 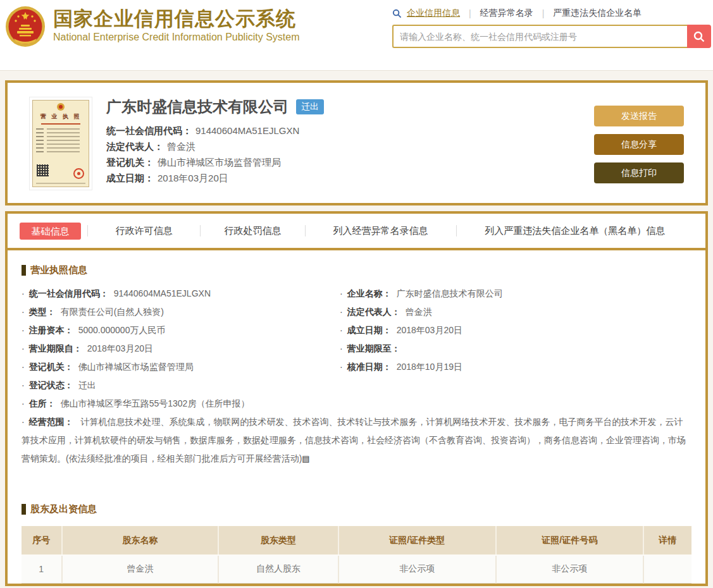 What do you see at coordinates (177, 19) in the screenshot?
I see `site-title: 国家企业信用信息公示系统` at bounding box center [177, 19].